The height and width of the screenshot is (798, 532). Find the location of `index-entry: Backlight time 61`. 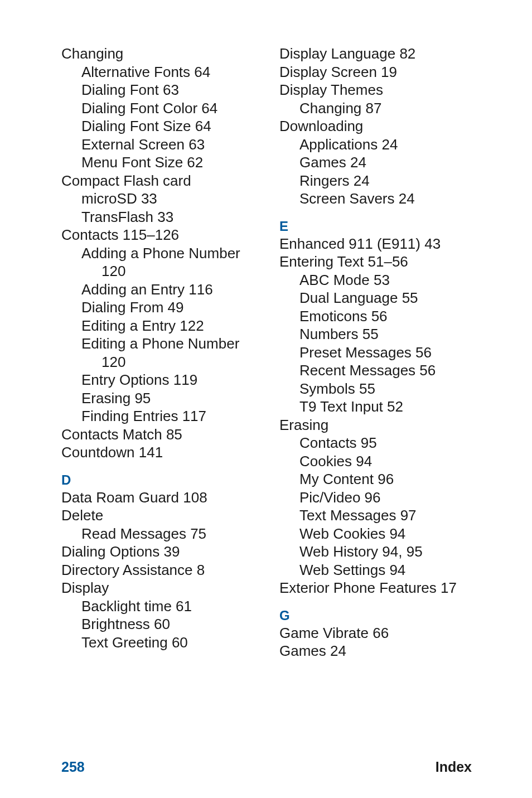

index-entry: Backlight time 61 is located at coordinates (167, 607).